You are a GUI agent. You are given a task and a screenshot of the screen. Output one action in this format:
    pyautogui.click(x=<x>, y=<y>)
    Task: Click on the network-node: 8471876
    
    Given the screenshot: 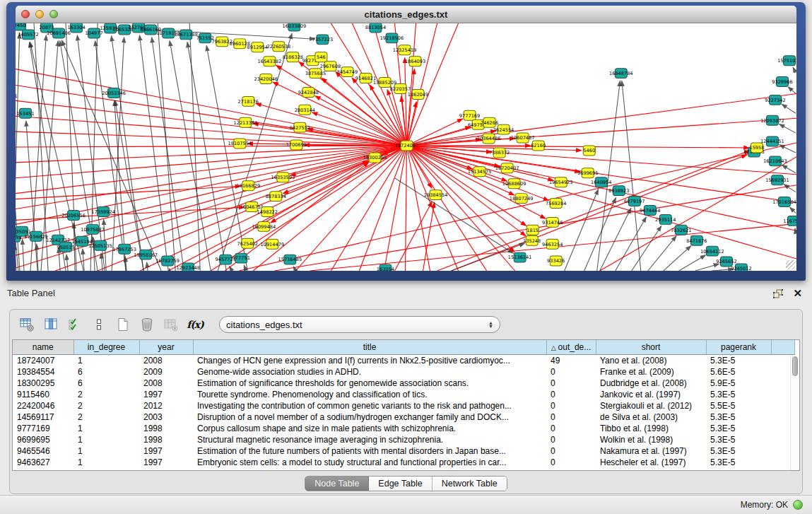 What is the action you would take?
    pyautogui.click(x=697, y=240)
    